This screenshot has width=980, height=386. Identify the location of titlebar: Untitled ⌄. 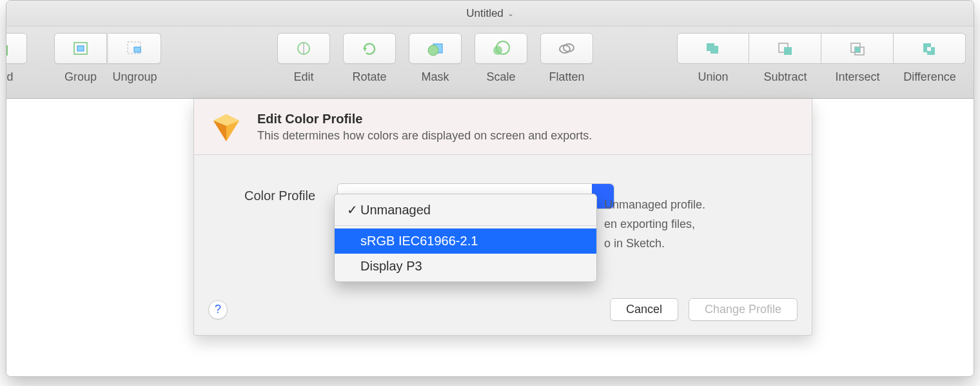
(490, 14).